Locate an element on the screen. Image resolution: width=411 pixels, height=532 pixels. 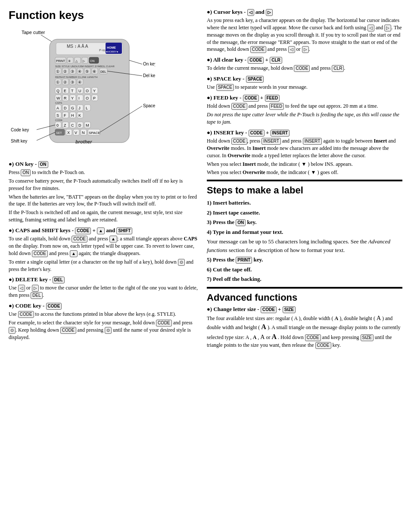
insert-key-heading: ●) INSERT key - CODE + INSERT is located at coordinates (305, 133).